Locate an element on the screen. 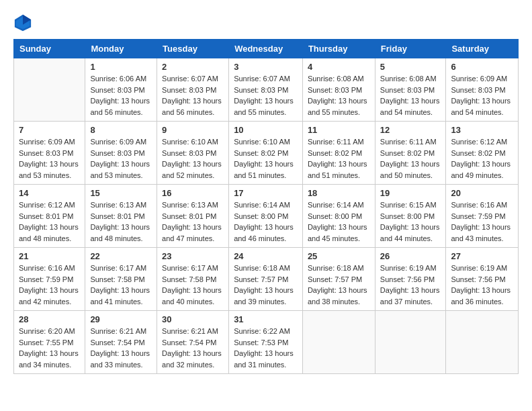  day-number: 21 is located at coordinates (50, 257).